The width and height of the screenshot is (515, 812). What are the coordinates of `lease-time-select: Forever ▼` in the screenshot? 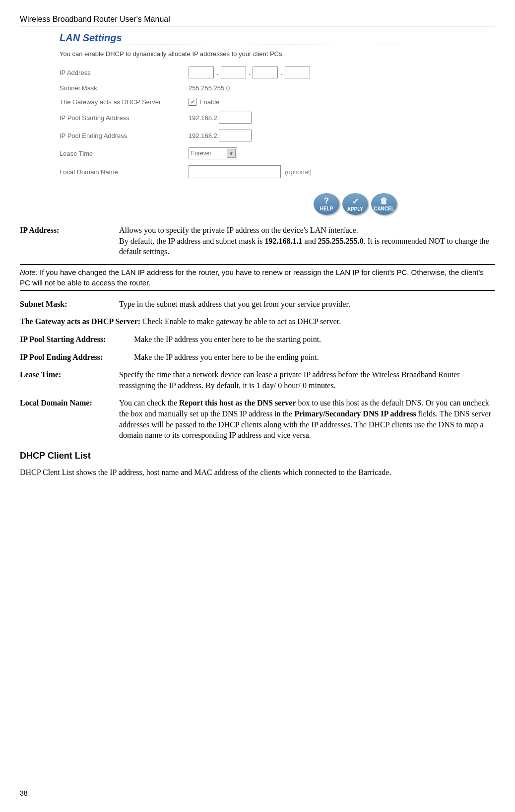 It's located at (213, 153).